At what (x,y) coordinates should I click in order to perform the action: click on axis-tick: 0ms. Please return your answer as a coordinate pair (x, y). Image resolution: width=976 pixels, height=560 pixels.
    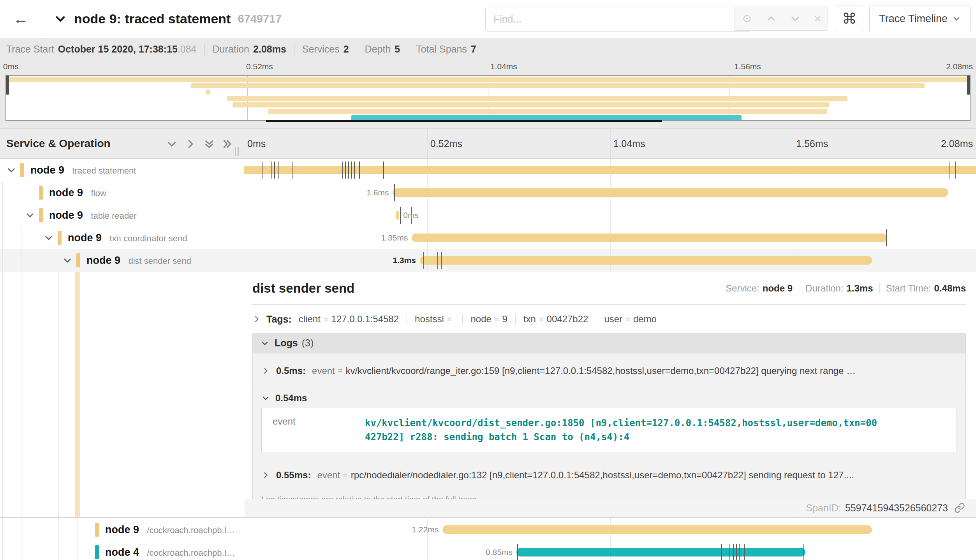
    Looking at the image, I should click on (11, 67).